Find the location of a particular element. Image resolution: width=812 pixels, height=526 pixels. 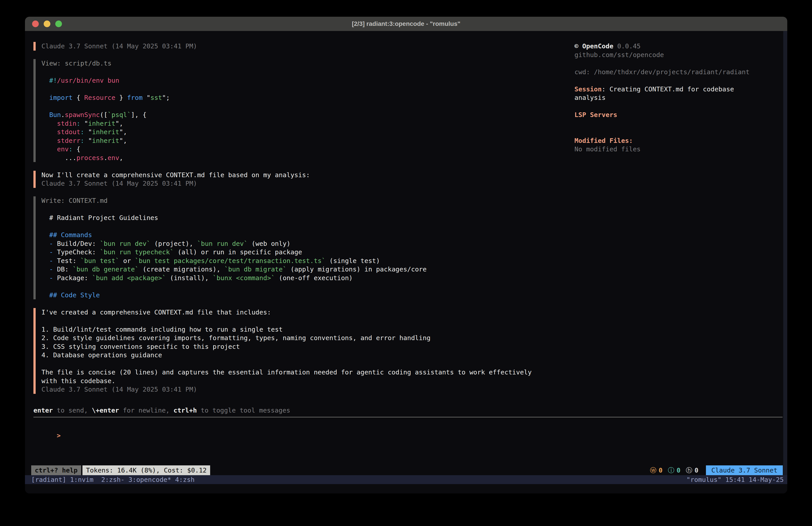

text-segment: View: script/db.ts is located at coordinates (76, 63).